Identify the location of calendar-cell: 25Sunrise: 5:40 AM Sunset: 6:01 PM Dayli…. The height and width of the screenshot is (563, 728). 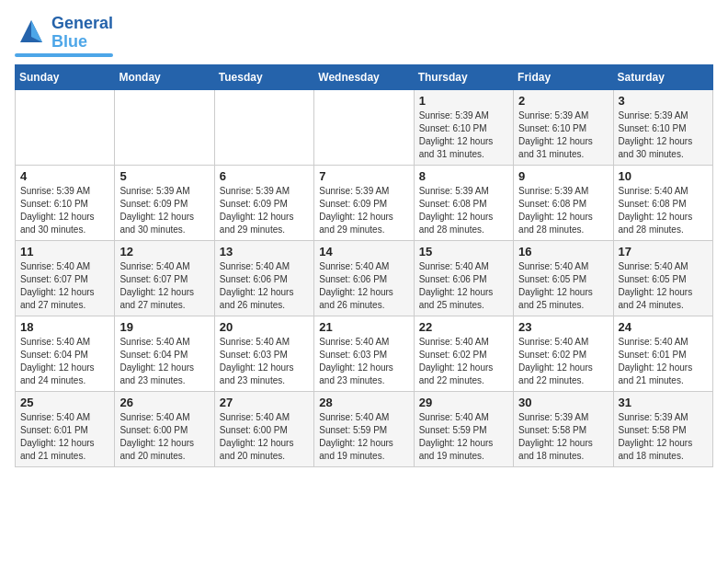
(65, 429).